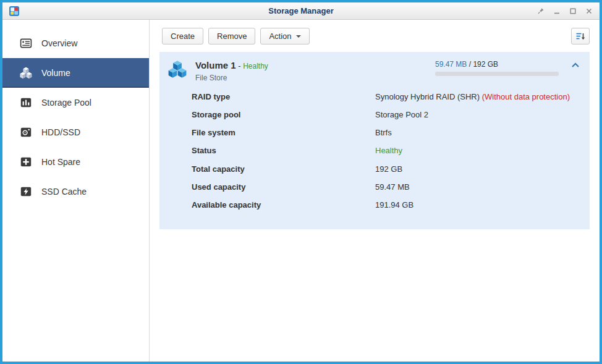 The height and width of the screenshot is (364, 602). What do you see at coordinates (580, 36) in the screenshot?
I see `sort-button` at bounding box center [580, 36].